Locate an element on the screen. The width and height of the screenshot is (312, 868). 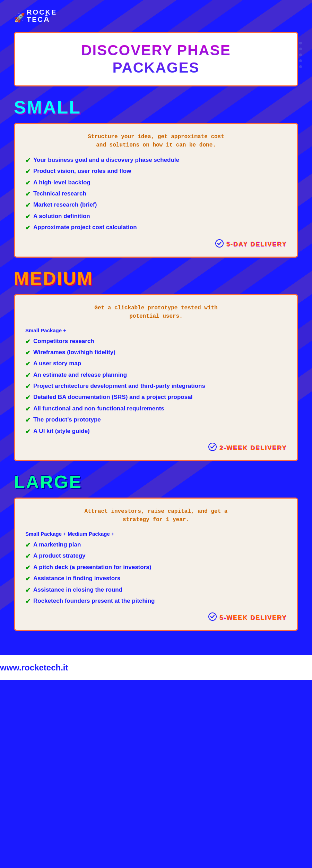
medium-delivery-badge: 2-WEEK DELIVERY is located at coordinates (156, 448).